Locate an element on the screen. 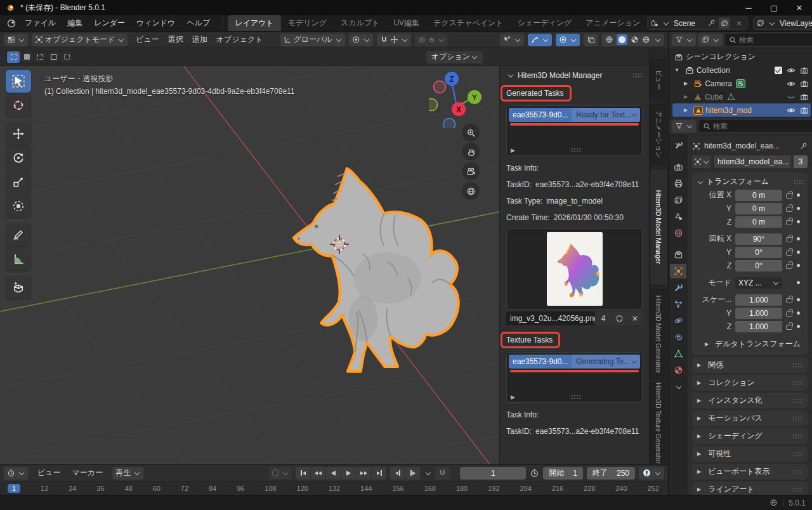 This screenshot has height=510, width=812. unlink-scene-button: ✕ is located at coordinates (739, 23).